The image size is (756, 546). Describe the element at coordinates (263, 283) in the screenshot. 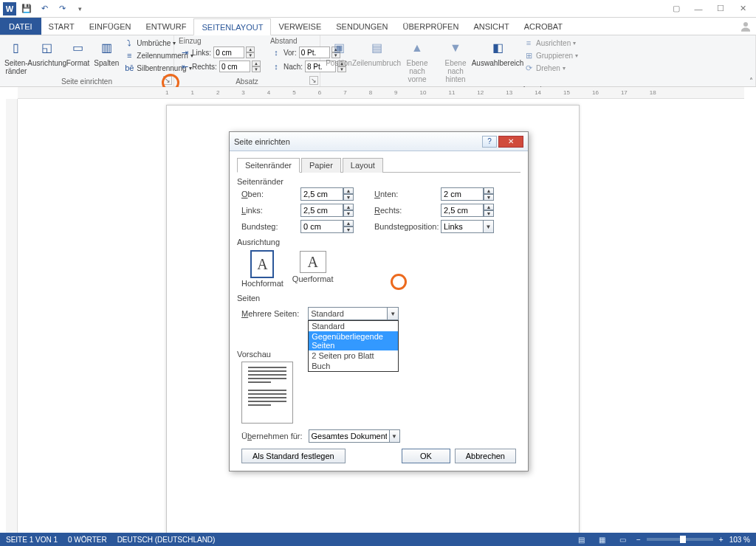

I see `portrait-label: Hochformat` at that location.